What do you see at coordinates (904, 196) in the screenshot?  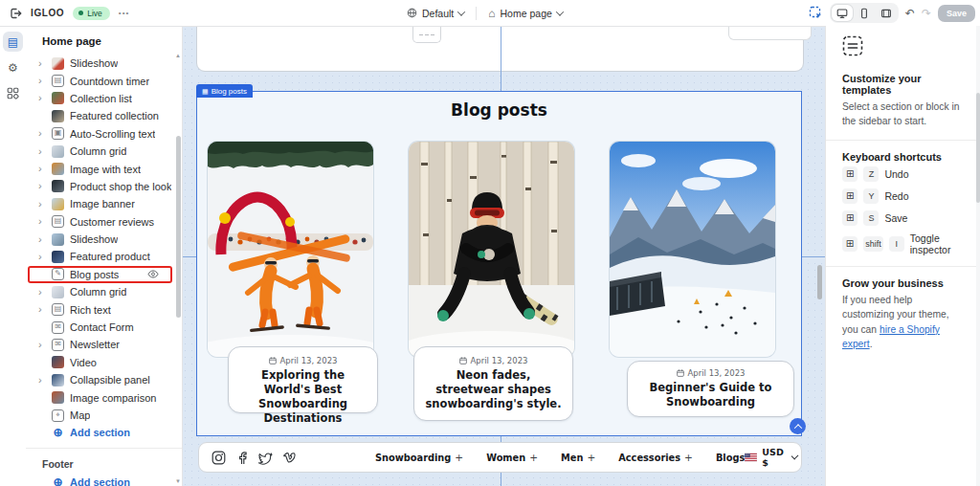 I see `shortcut-redo: ⊞ Y Redo` at bounding box center [904, 196].